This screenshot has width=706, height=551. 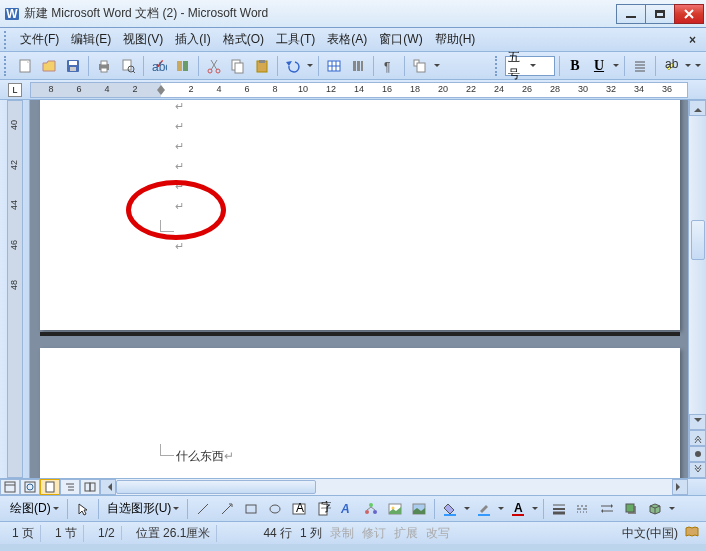 What do you see at coordinates (680, 487) in the screenshot?
I see `scroll-right-button` at bounding box center [680, 487].